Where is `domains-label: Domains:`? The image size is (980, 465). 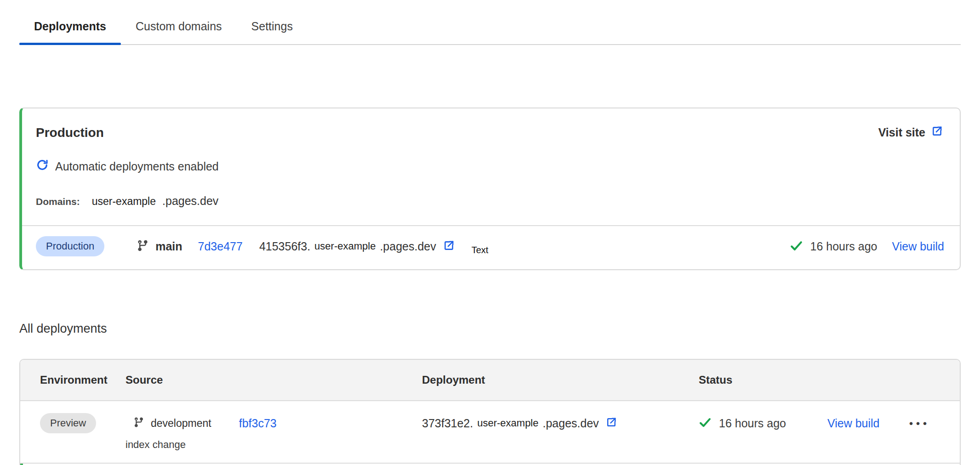
domains-label: Domains: is located at coordinates (58, 202).